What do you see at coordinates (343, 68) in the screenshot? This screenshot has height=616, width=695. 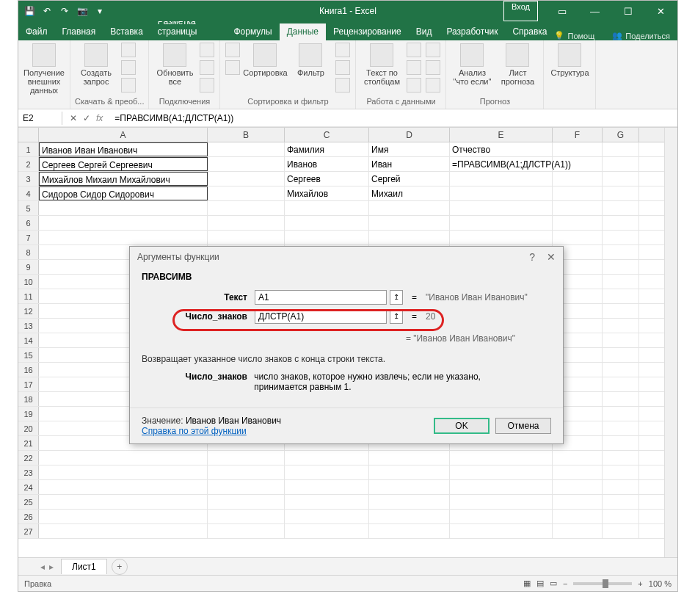 I see `reapply-icon` at bounding box center [343, 68].